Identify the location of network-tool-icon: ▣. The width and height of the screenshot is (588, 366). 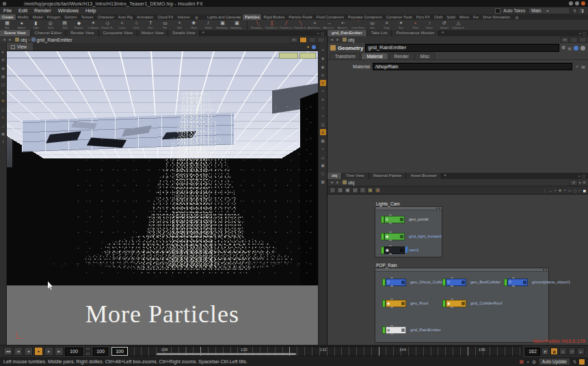
(347, 190).